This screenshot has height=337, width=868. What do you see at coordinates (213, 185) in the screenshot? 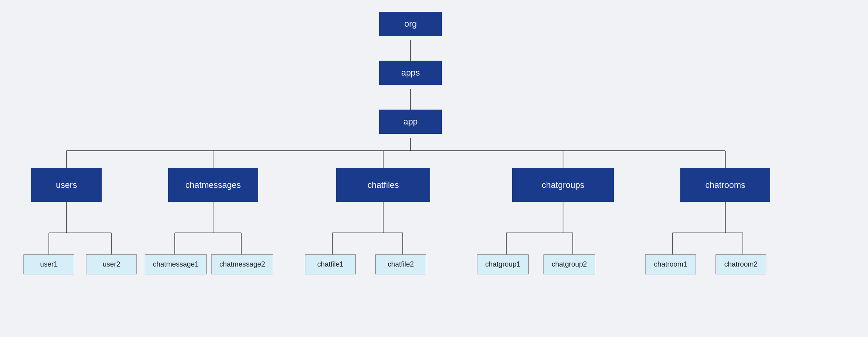
I see `node-chatmessages: chatmessages` at bounding box center [213, 185].